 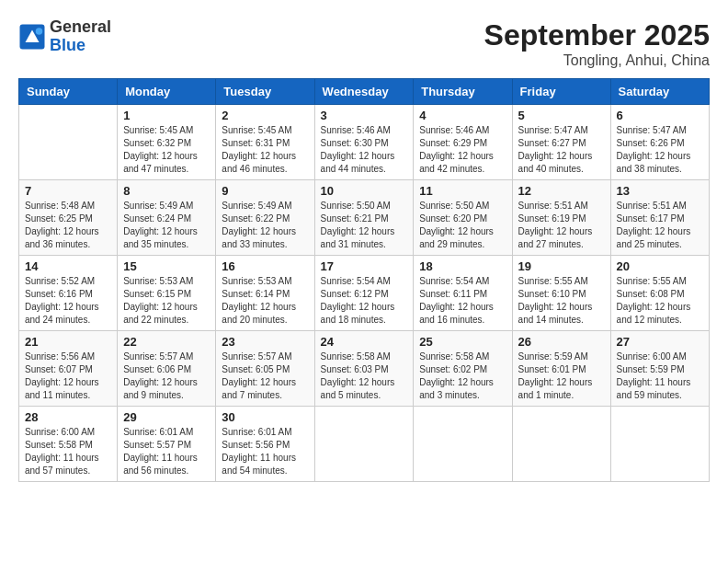 What do you see at coordinates (265, 293) in the screenshot?
I see `calendar-cell: 16Sunrise: 5:53 AM Sunset: 6:14 PM Dayli…` at bounding box center [265, 293].